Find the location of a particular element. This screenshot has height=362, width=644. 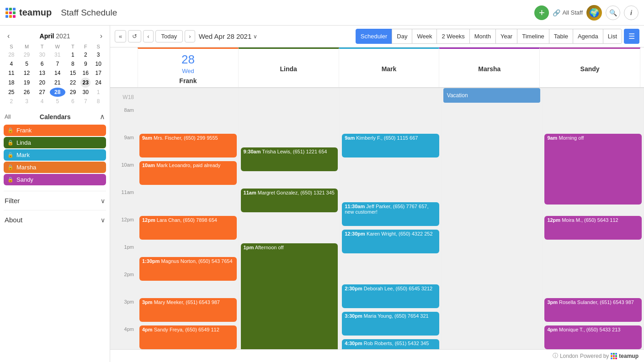

view-week-button: Week is located at coordinates (424, 37).